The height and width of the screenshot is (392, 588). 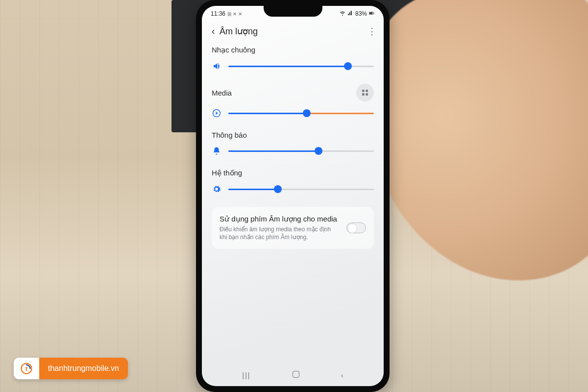 I want to click on bell-icon, so click(x=217, y=151).